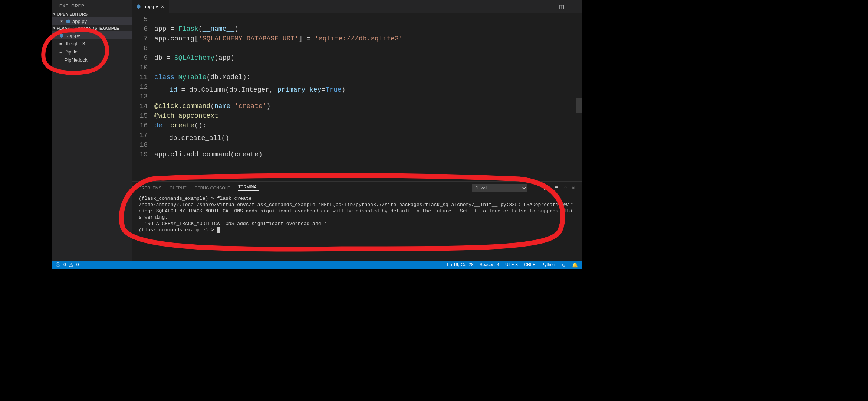 Image resolution: width=868 pixels, height=401 pixels. Describe the element at coordinates (575, 265) in the screenshot. I see `notifications-icon: 🔔` at that location.